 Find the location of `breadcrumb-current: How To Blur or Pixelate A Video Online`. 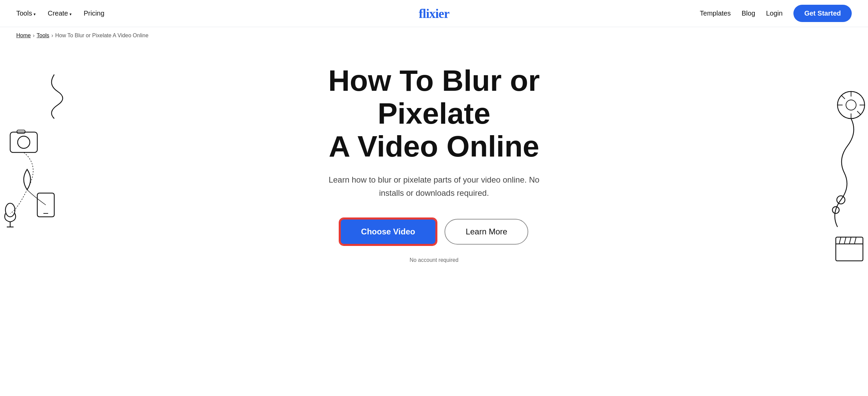

breadcrumb-current: How To Blur or Pixelate A Video Online is located at coordinates (102, 36).